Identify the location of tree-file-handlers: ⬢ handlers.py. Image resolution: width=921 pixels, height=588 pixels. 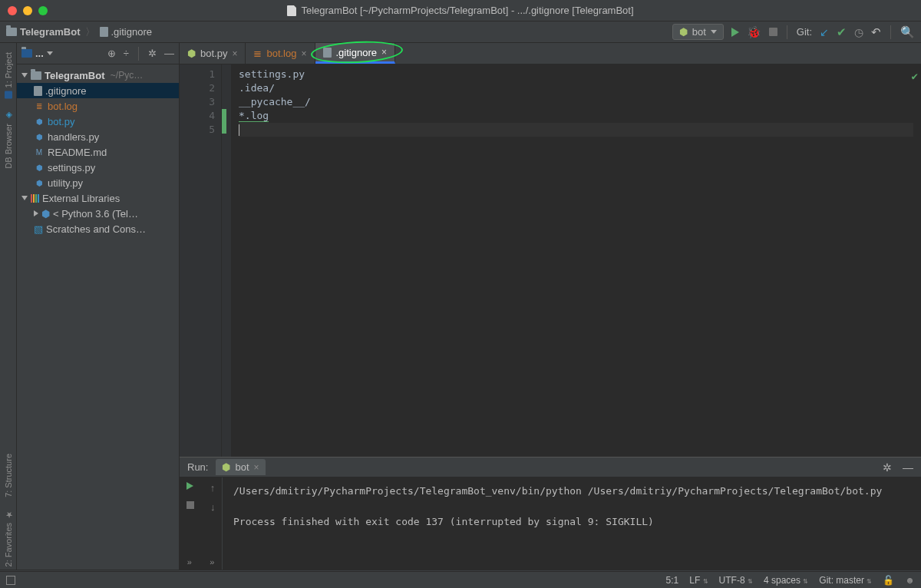
(98, 137).